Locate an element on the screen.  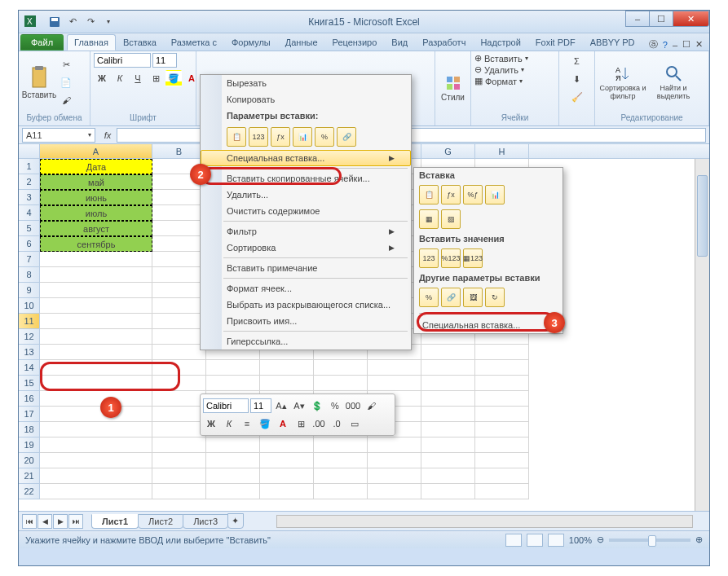
cell-B20 is located at coordinates (179, 461).